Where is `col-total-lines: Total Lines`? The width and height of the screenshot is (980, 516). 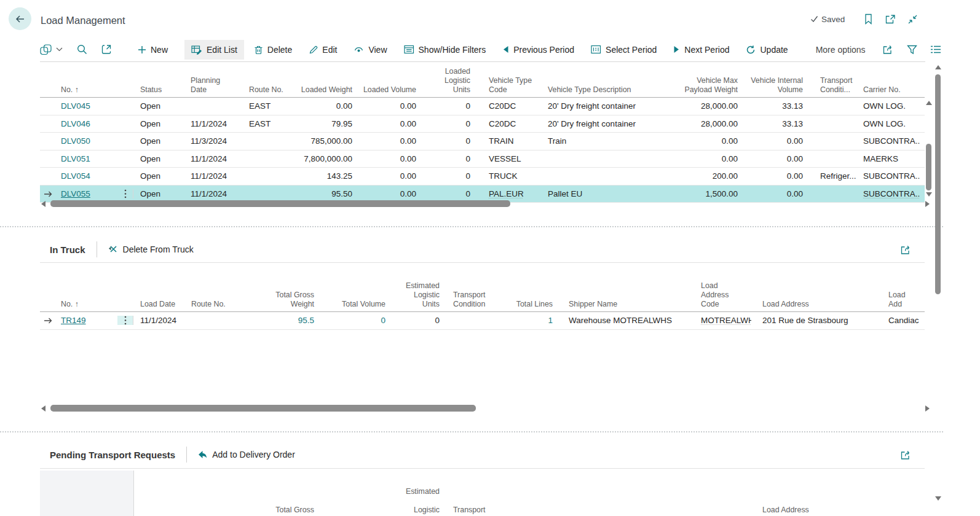 col-total-lines: Total Lines is located at coordinates (532, 305).